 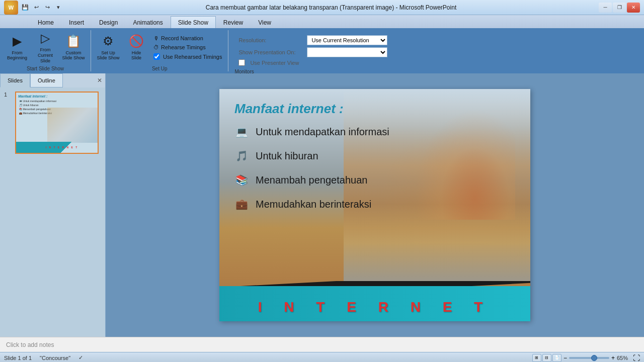 What do you see at coordinates (17, 56) in the screenshot?
I see `from-beginning-label: From Beginning` at bounding box center [17, 56].